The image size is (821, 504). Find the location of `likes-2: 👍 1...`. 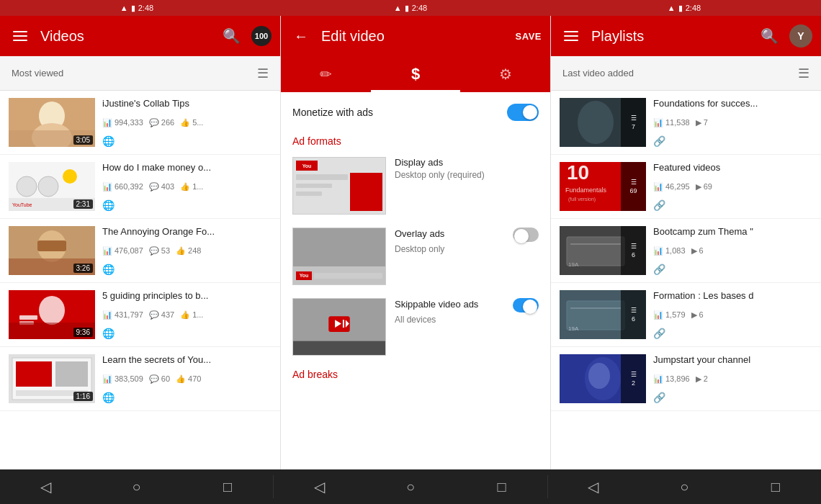

likes-2: 👍 1... is located at coordinates (192, 187).